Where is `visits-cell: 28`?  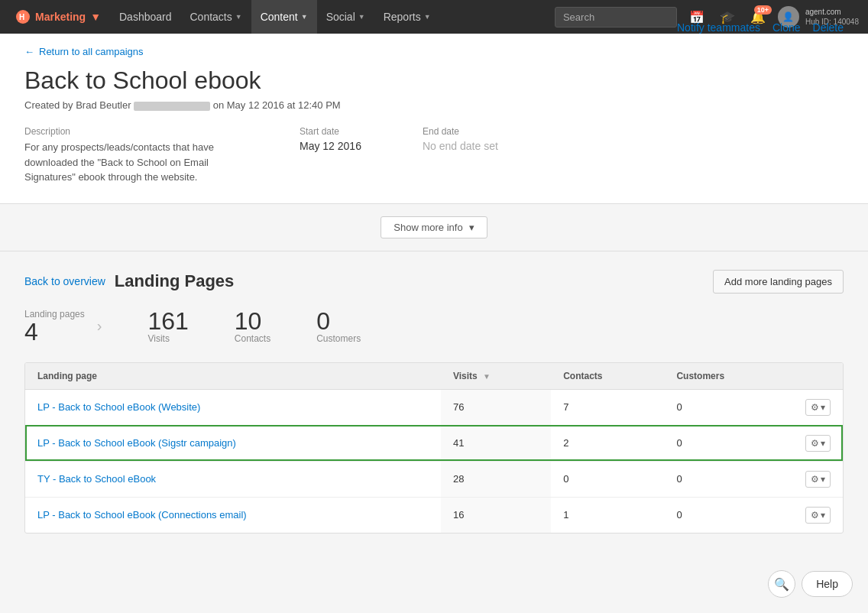
visits-cell: 28 is located at coordinates (496, 478).